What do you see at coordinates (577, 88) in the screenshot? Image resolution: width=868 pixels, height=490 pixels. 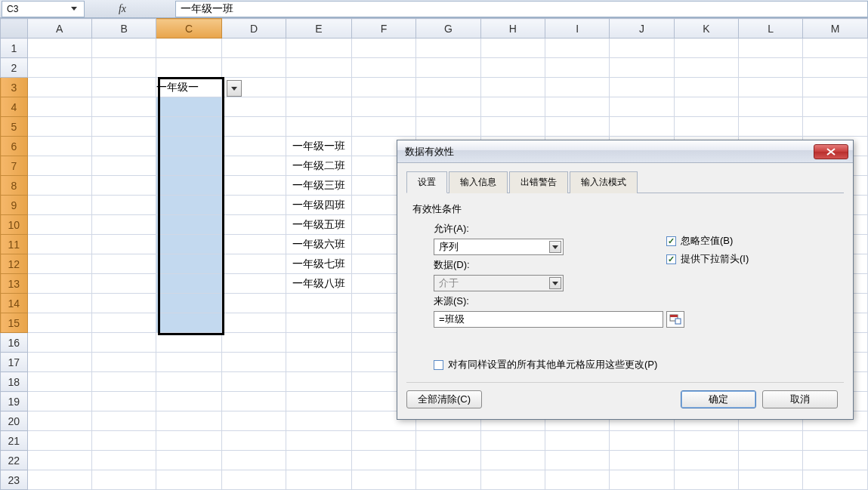 I see `cell-I3` at bounding box center [577, 88].